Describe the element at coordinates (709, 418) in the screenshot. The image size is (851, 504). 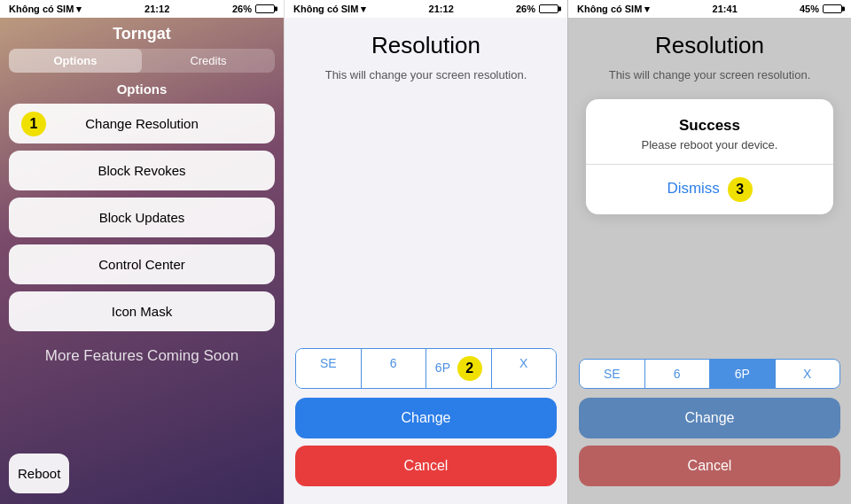
I see `change-button-3: Change` at that location.